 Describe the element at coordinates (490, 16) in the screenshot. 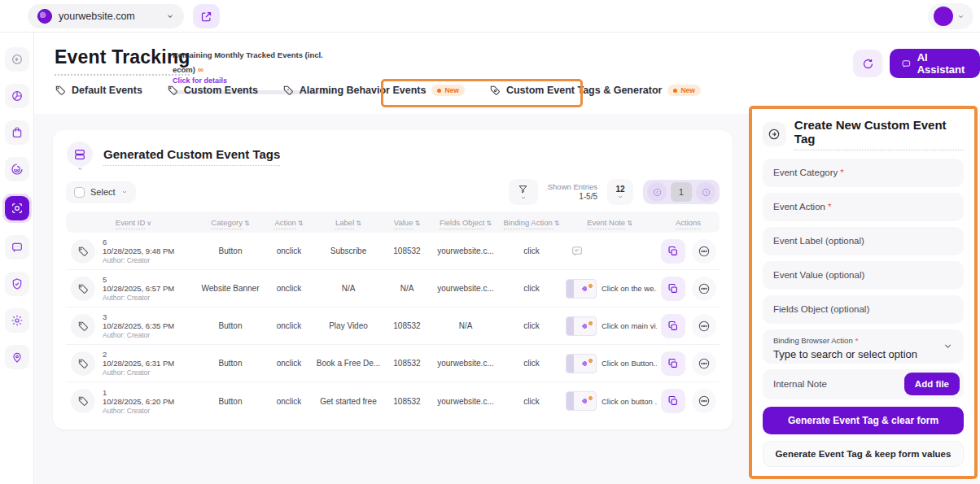

I see `top-bar: yourwebsite.com` at that location.